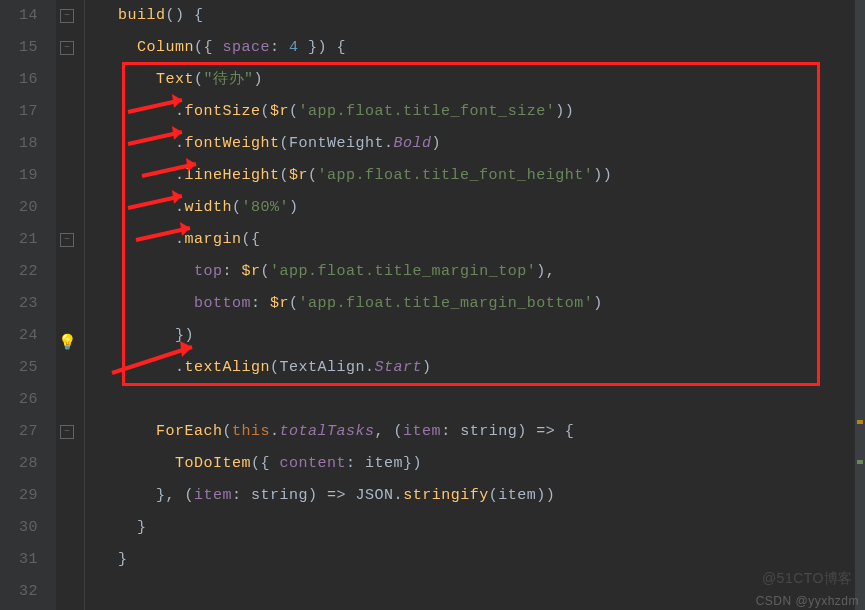  I want to click on line-number: 20, so click(19, 208).